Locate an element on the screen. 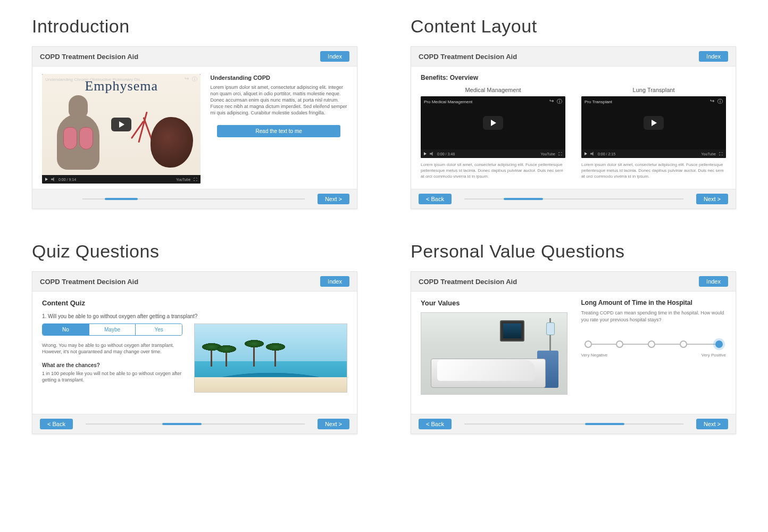 The width and height of the screenshot is (768, 532). slider-label-pos: Very Positive is located at coordinates (714, 355).